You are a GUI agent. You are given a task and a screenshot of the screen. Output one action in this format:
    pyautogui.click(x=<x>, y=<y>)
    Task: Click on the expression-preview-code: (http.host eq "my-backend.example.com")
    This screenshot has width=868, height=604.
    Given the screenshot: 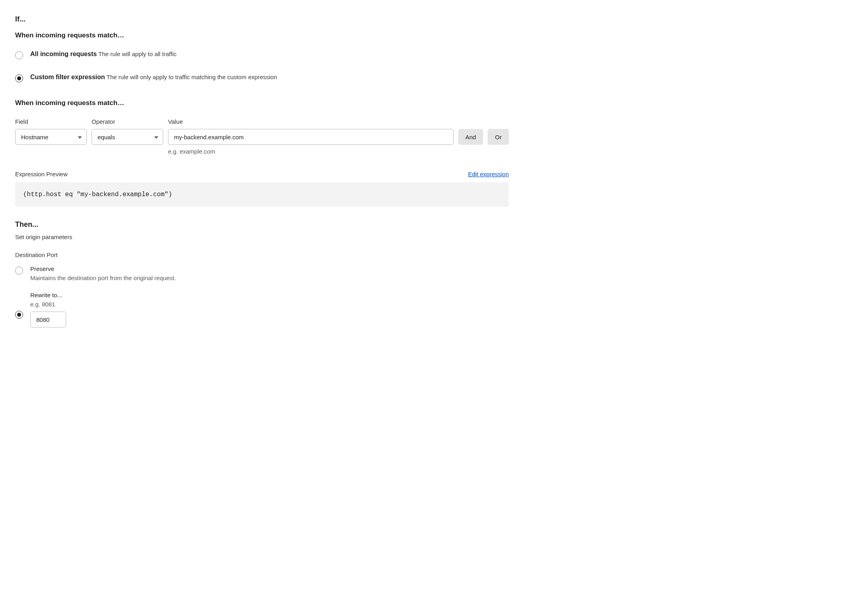 What is the action you would take?
    pyautogui.click(x=262, y=195)
    